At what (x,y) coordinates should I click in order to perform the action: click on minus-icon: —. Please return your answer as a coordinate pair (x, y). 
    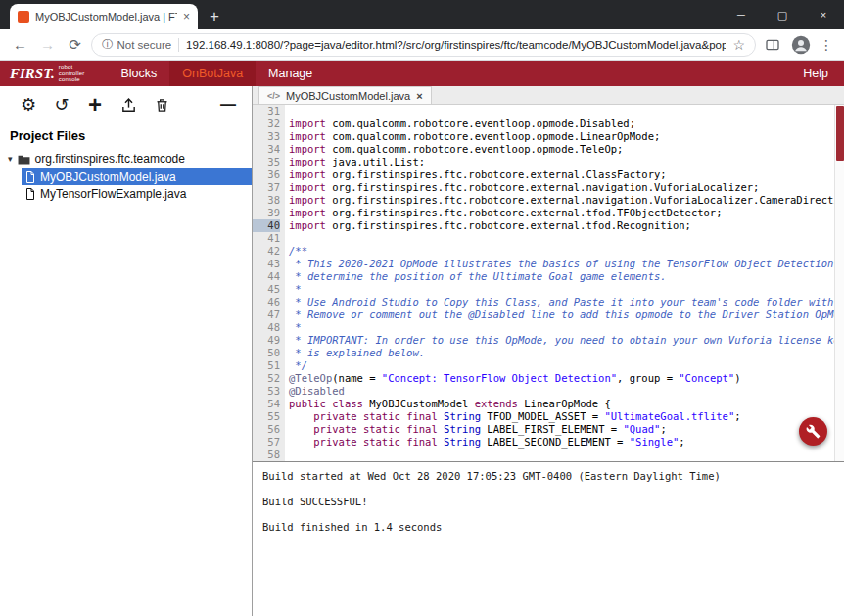
    Looking at the image, I should click on (228, 104).